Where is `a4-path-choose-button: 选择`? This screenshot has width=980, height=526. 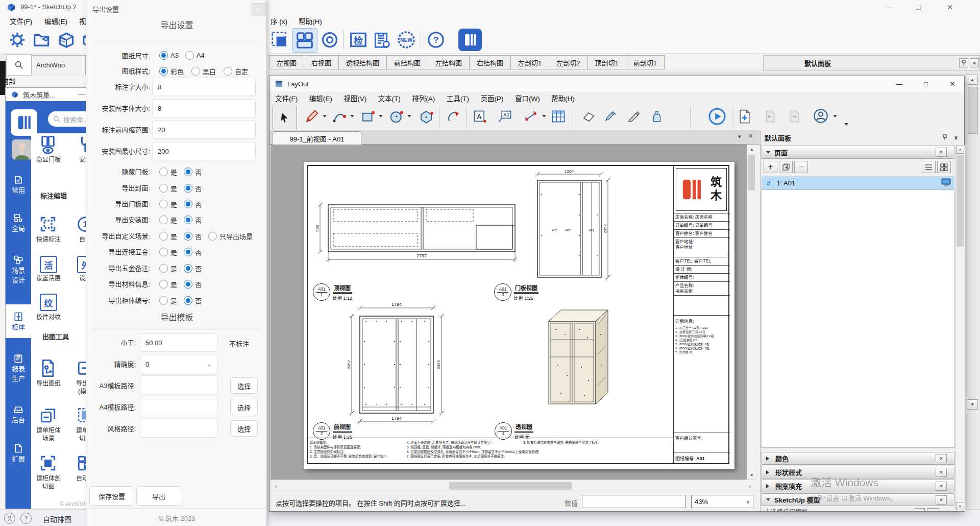
a4-path-choose-button: 选择 is located at coordinates (244, 407).